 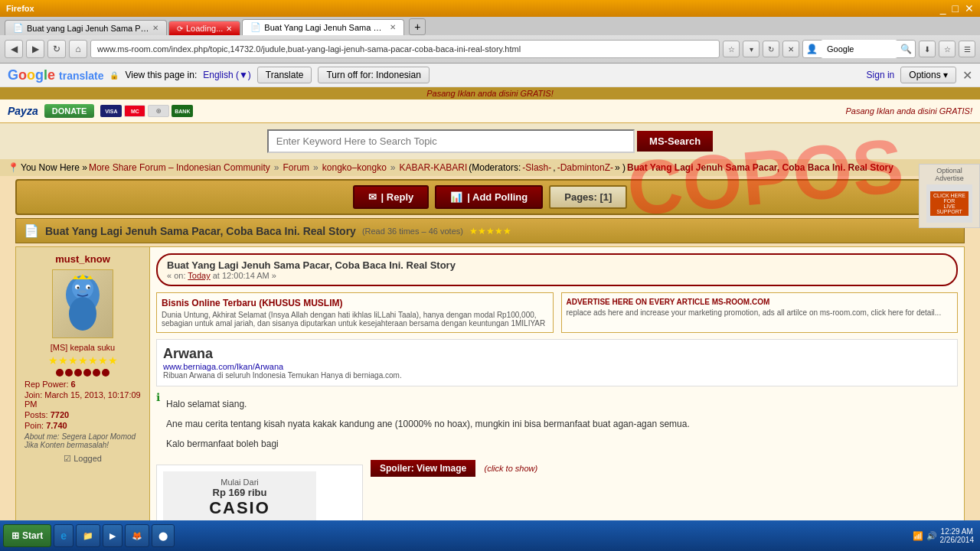 What do you see at coordinates (423, 468) in the screenshot?
I see `spoiler-btn: Spoiler: View Image` at bounding box center [423, 468].